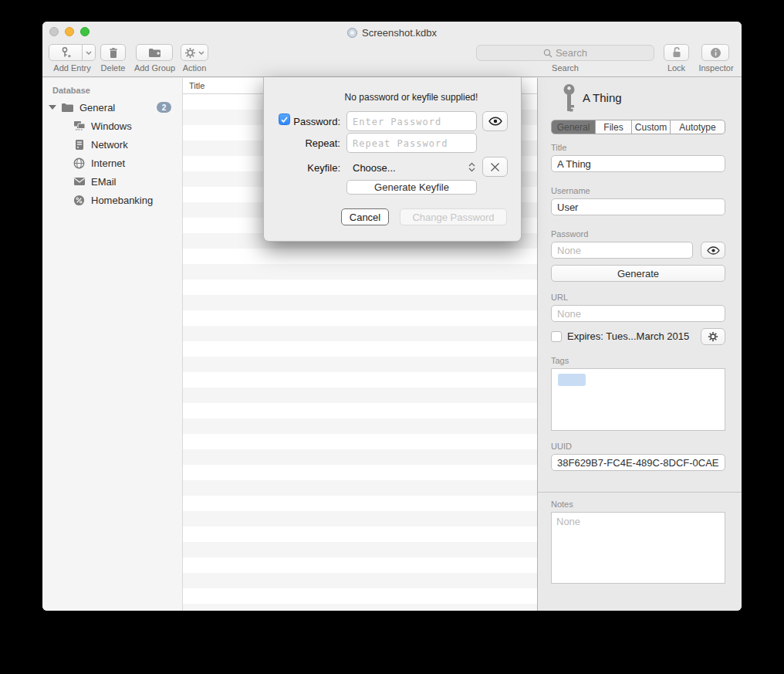  I want to click on dialog-password-input, so click(412, 121).